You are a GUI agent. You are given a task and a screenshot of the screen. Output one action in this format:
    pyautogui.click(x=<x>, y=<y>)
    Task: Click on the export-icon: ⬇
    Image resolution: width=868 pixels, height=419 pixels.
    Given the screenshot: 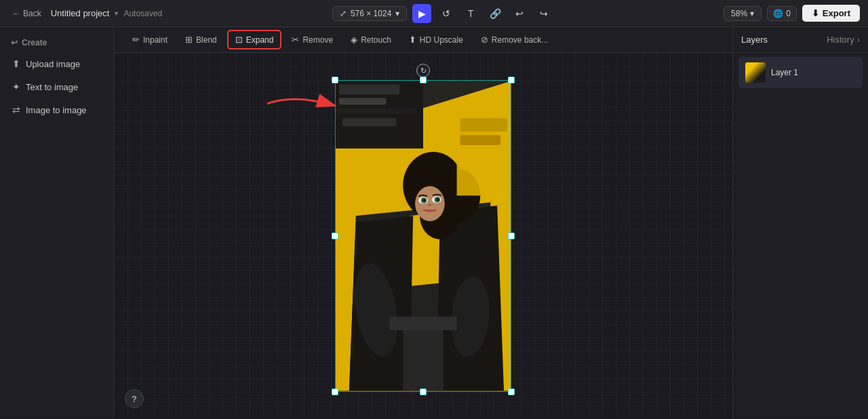 What is the action you would take?
    pyautogui.click(x=815, y=14)
    